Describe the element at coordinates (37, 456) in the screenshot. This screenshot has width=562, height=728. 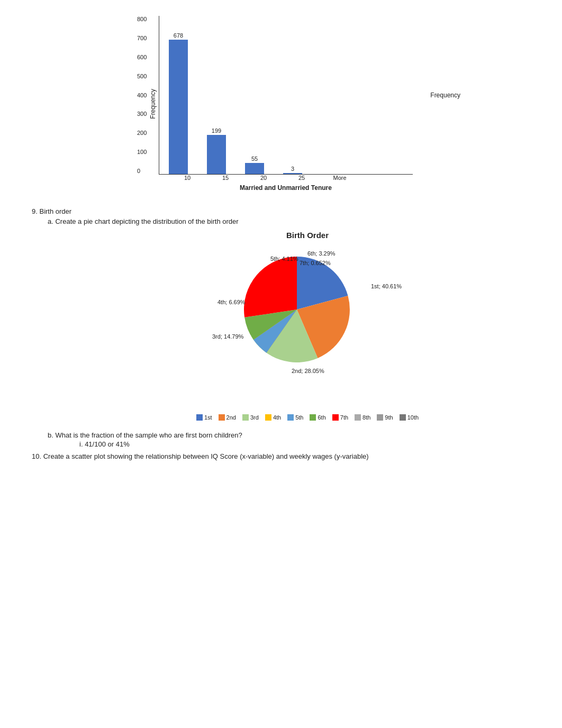
I see `q10-number: 10.` at that location.